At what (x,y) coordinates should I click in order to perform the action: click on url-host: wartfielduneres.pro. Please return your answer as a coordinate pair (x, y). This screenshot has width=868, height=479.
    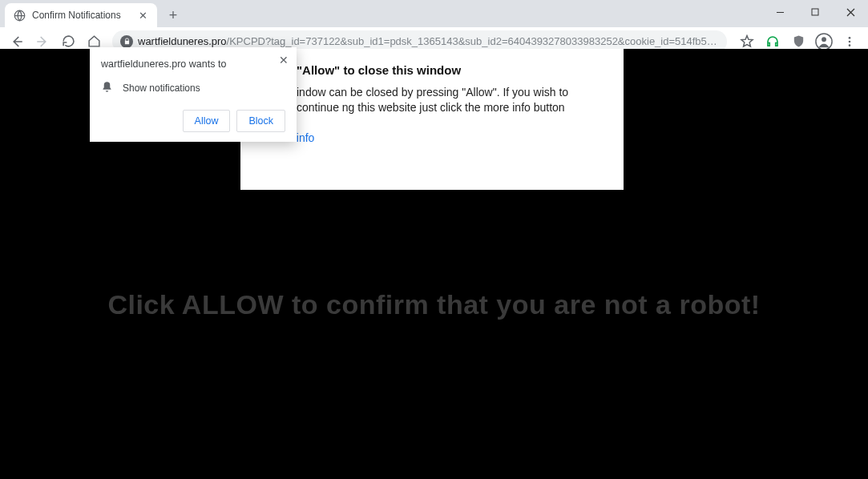
    Looking at the image, I should click on (183, 42).